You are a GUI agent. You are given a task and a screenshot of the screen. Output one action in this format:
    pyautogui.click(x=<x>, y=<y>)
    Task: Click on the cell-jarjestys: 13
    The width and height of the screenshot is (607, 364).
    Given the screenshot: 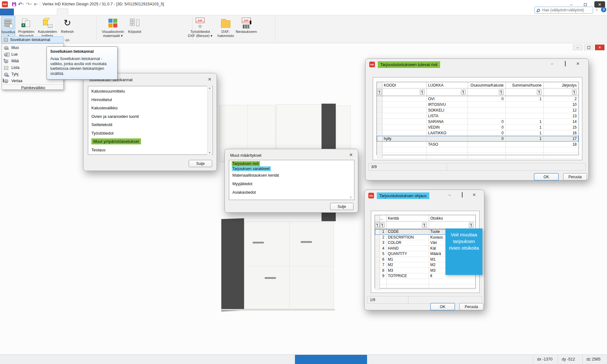 What is the action you would take?
    pyautogui.click(x=561, y=116)
    